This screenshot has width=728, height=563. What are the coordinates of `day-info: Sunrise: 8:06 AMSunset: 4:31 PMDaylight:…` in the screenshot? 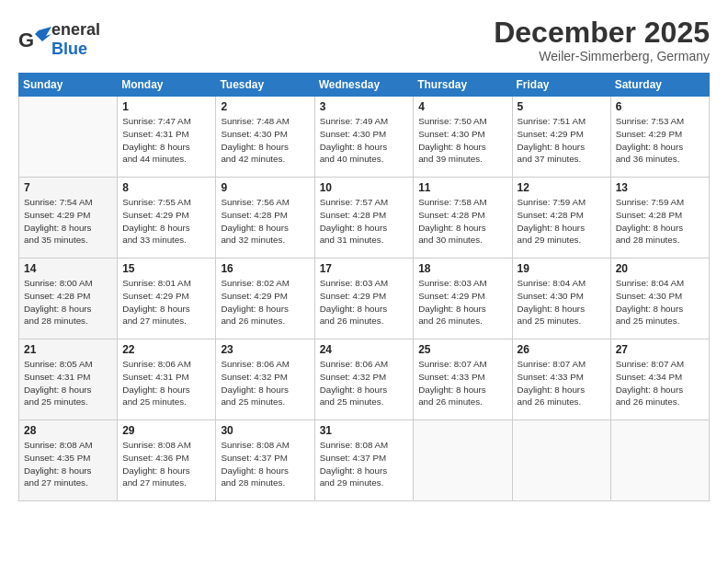 It's located at (166, 383).